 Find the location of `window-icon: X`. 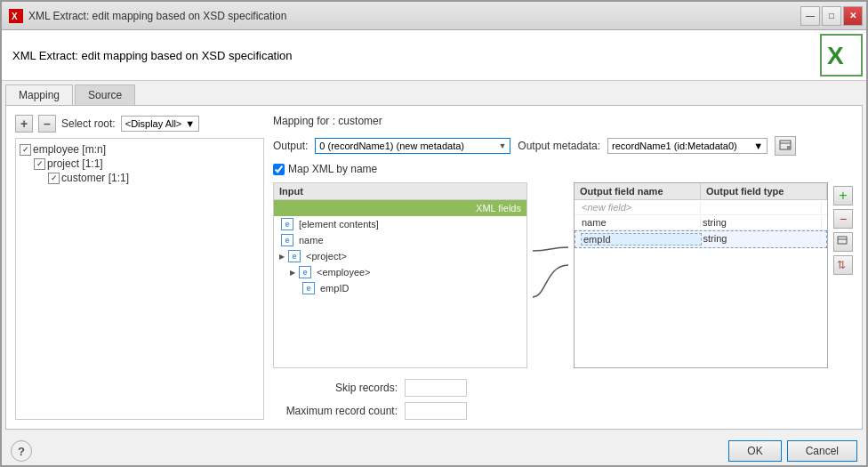

window-icon: X is located at coordinates (16, 16).